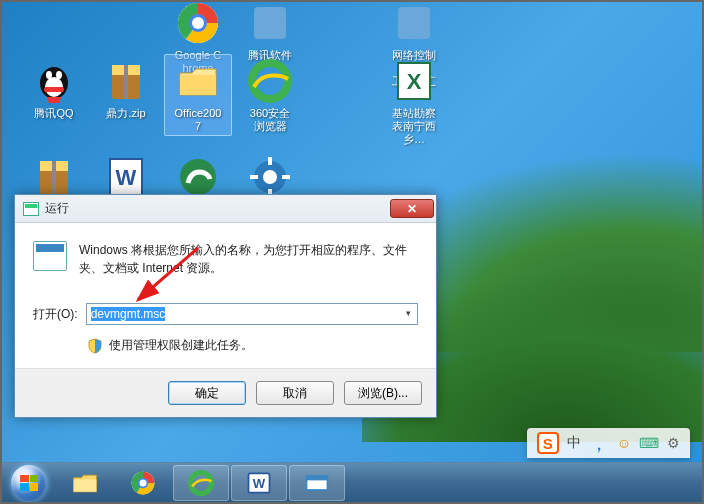 The image size is (704, 504). I want to click on browse-button: 浏览(B)..., so click(383, 393).